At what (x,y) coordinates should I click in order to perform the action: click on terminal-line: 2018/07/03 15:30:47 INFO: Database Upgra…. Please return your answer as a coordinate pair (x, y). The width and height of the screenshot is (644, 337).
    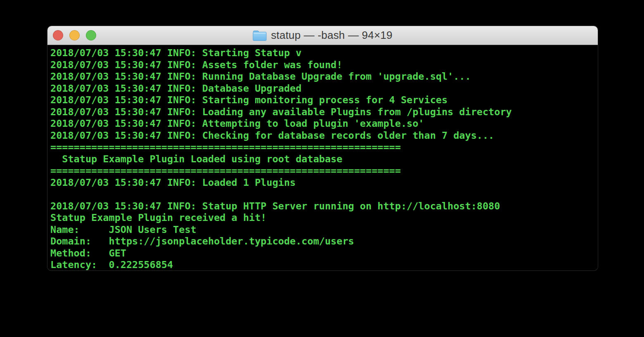
    Looking at the image, I should click on (324, 88).